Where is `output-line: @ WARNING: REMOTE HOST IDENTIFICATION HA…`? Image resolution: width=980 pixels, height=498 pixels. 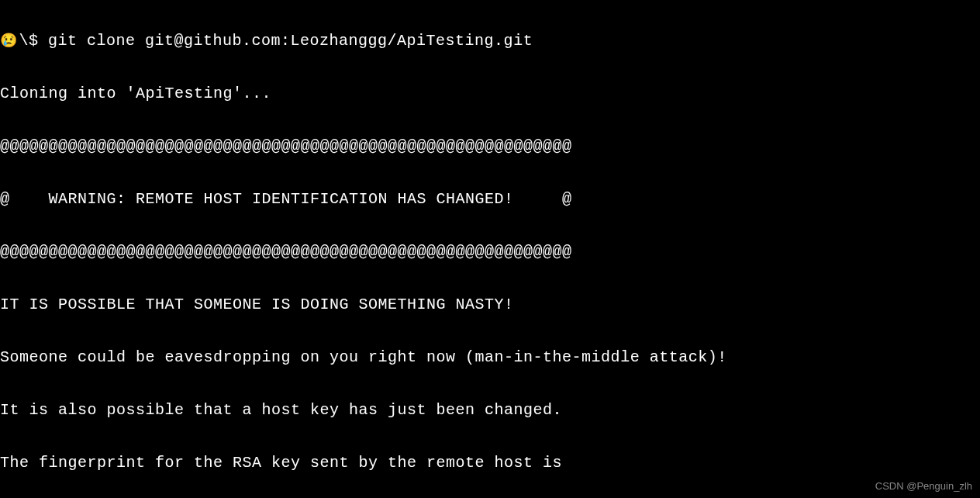
output-line: @ WARNING: REMOTE HOST IDENTIFICATION HA… is located at coordinates (490, 199).